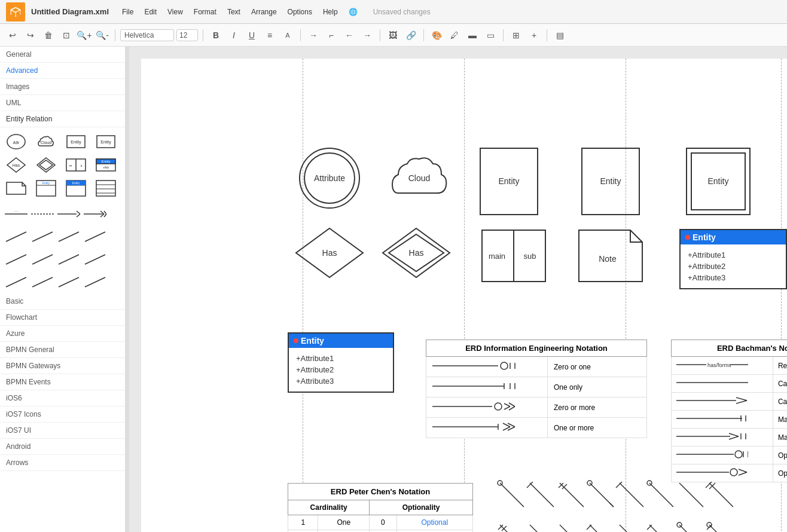  What do you see at coordinates (490, 35) in the screenshot?
I see `rounded-rect-button: ▭` at bounding box center [490, 35].